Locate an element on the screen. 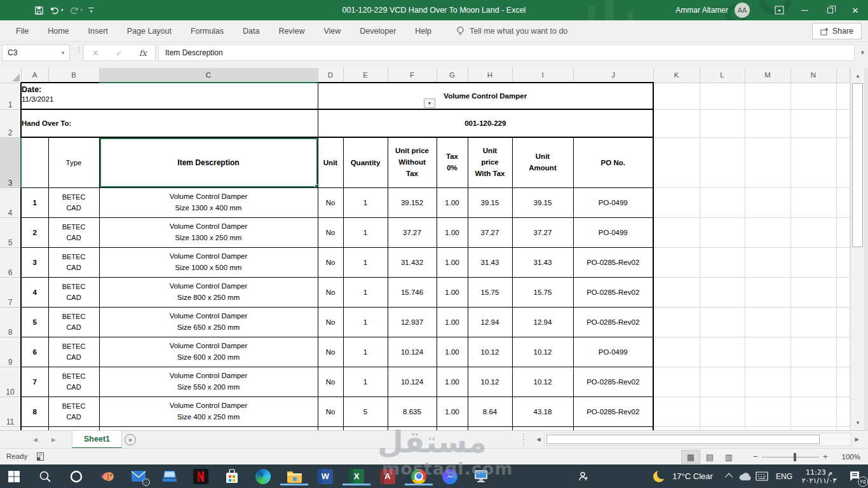 This screenshot has width=868, height=488. row-header: 7 is located at coordinates (10, 292).